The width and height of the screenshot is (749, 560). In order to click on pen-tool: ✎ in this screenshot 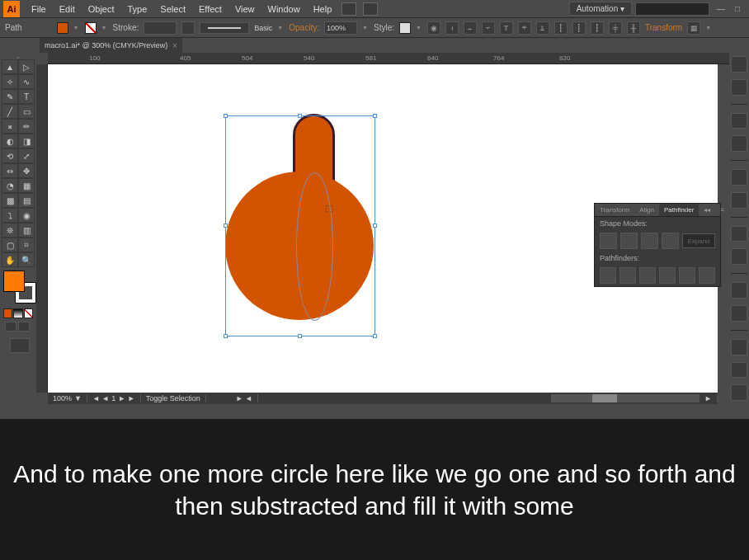, I will do `click(10, 96)`.